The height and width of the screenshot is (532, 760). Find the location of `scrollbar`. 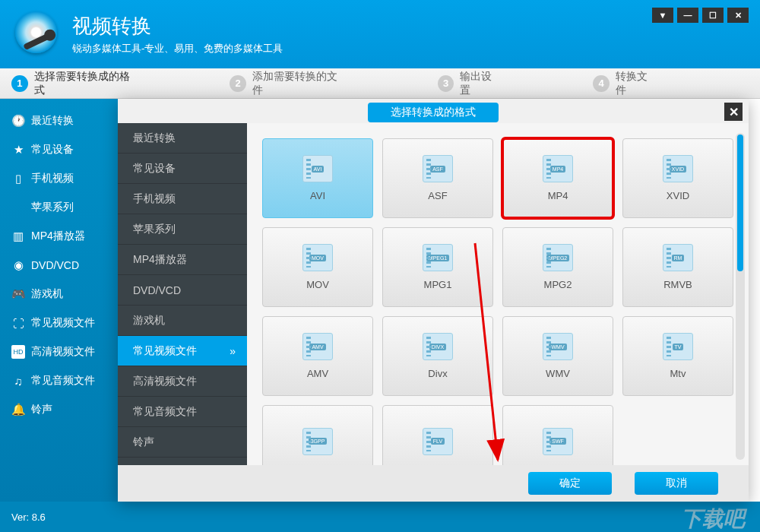

scrollbar is located at coordinates (740, 296).